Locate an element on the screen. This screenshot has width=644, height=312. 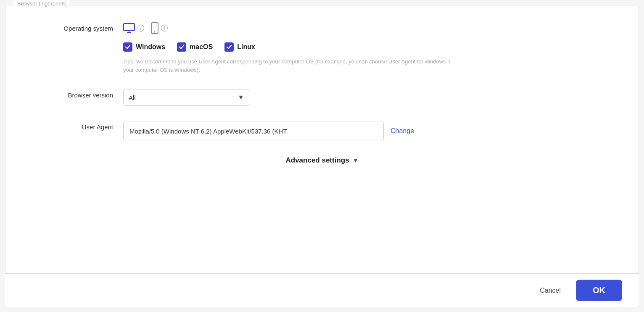
advanced-settings-label: Advanced settings is located at coordinates (317, 160).